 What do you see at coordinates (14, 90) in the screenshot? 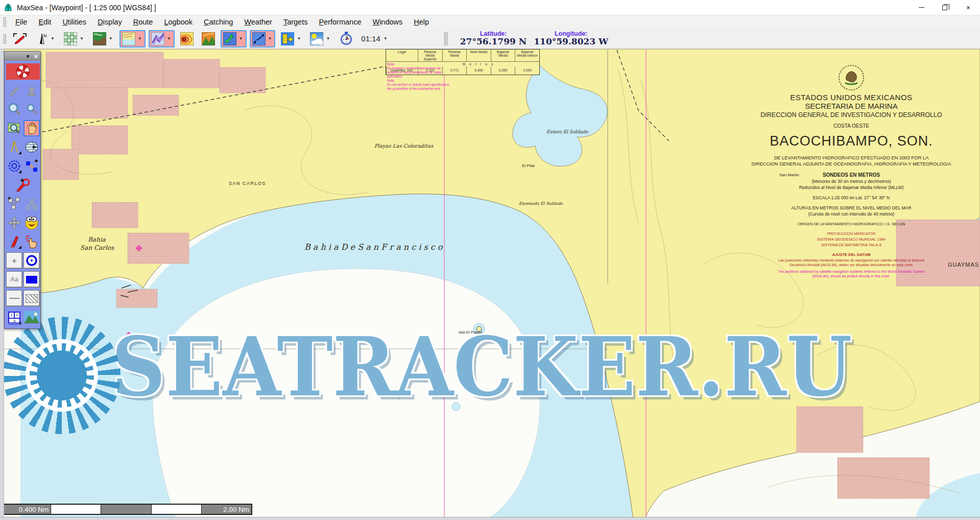
I see `erase-tool-disabled` at bounding box center [14, 90].